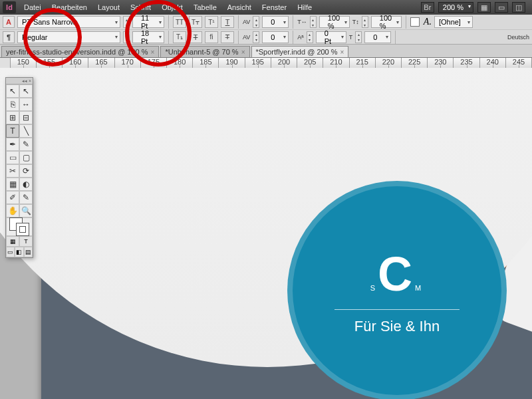 This screenshot has width=532, height=399. I want to click on menu-layout: Layout, so click(109, 7).